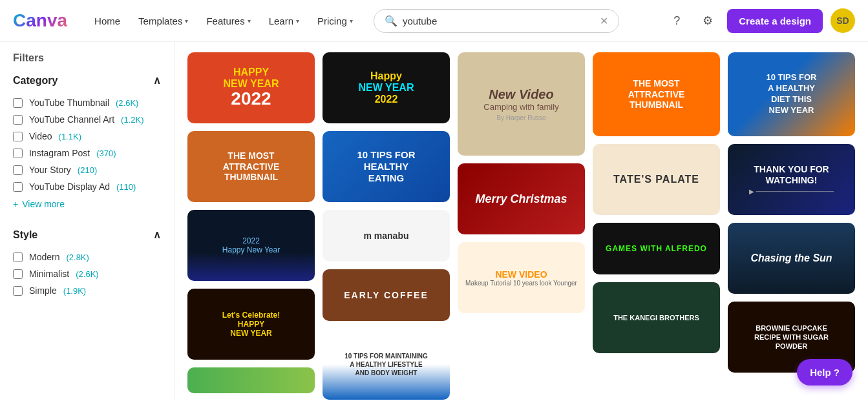 The image size is (868, 401). I want to click on grid-col-5: 10 TIPS FORA HEALTHYDIET THISNEW YEAR TH…, so click(791, 227).